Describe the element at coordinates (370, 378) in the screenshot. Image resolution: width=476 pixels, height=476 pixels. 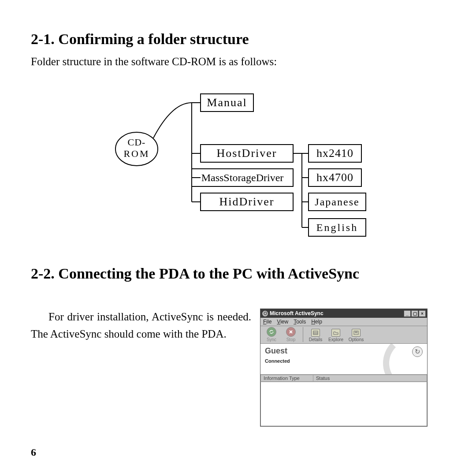
I see `column-status: Status` at that location.